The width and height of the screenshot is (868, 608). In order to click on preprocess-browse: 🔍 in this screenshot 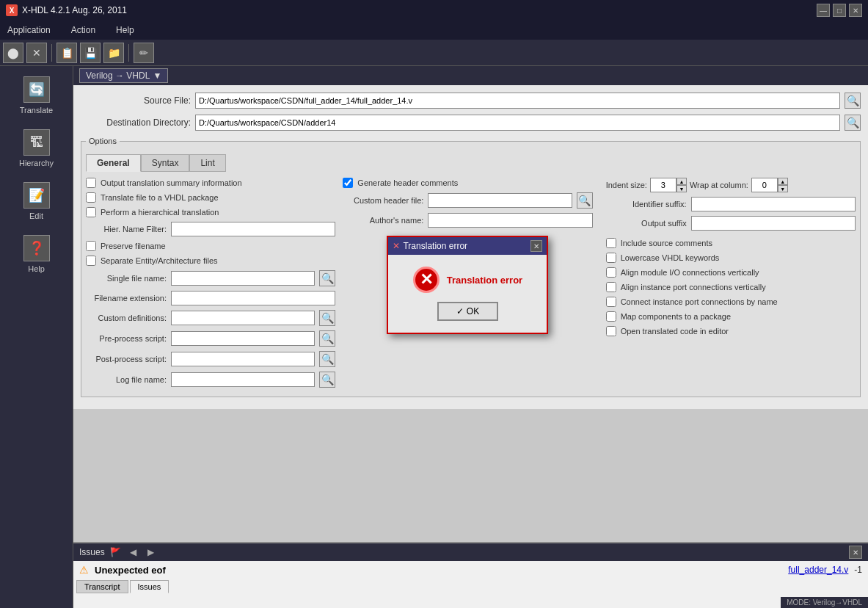, I will do `click(327, 339)`.